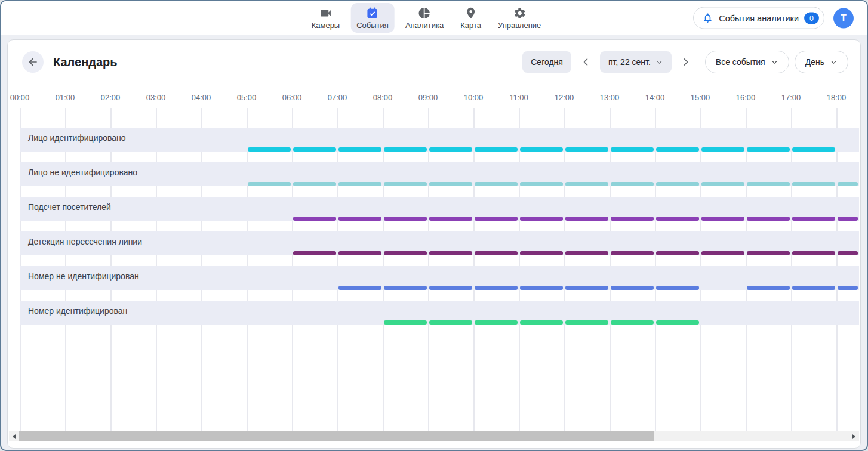 This screenshot has width=868, height=451. What do you see at coordinates (426, 18) in the screenshot?
I see `nav-tabs: КамерыСобытияАналитикаКартаУправление` at bounding box center [426, 18].